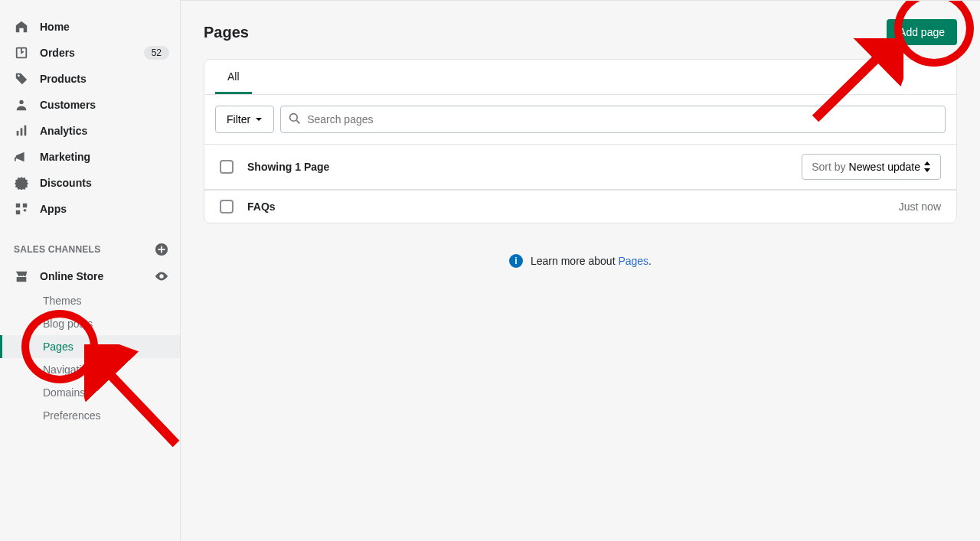 Image resolution: width=980 pixels, height=541 pixels. What do you see at coordinates (567, 207) in the screenshot?
I see `row-title: FAQs` at bounding box center [567, 207].